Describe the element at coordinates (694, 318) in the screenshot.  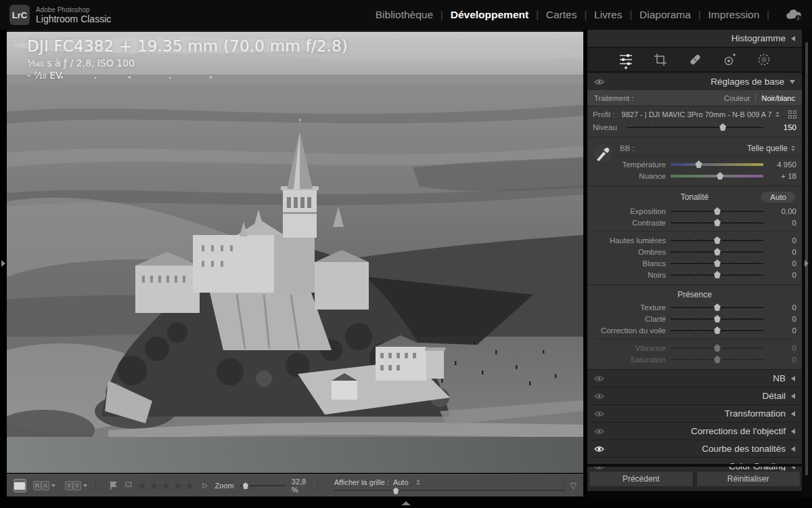
I see `clarte-row: Clarté 0` at that location.